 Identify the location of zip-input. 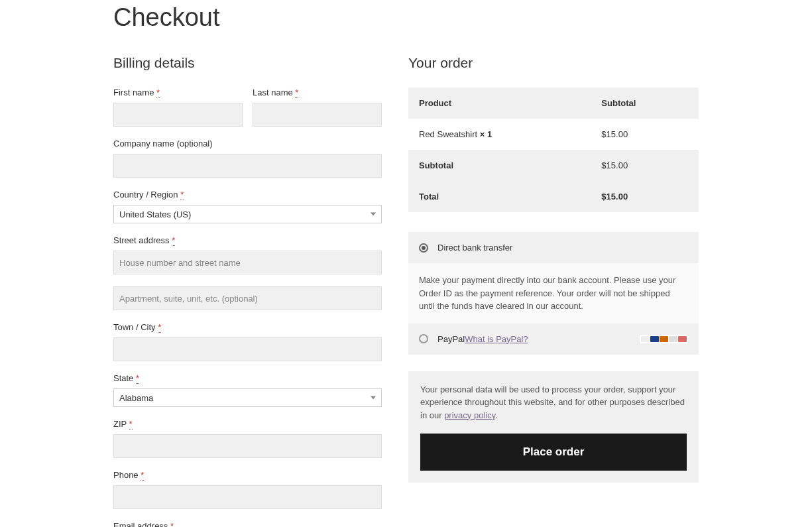
(248, 446).